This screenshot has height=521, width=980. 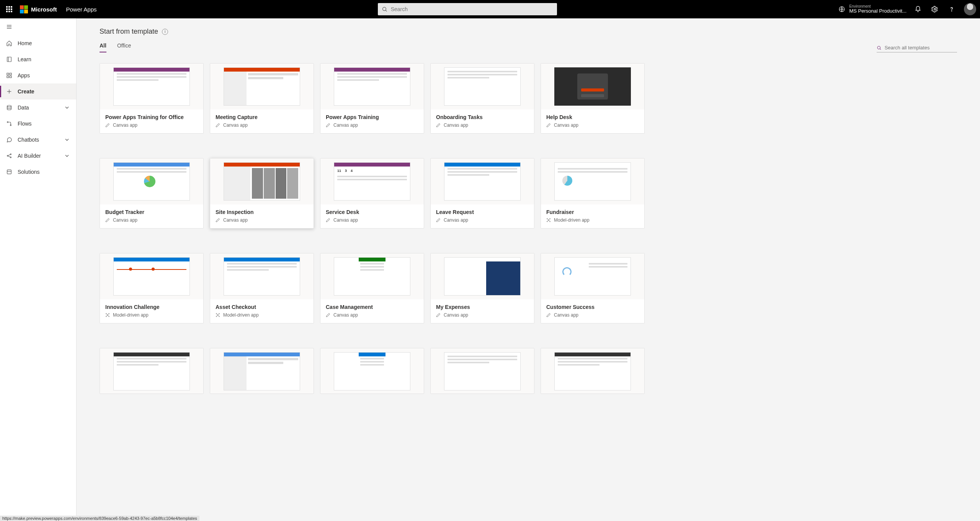 I want to click on tab-all: All, so click(x=103, y=47).